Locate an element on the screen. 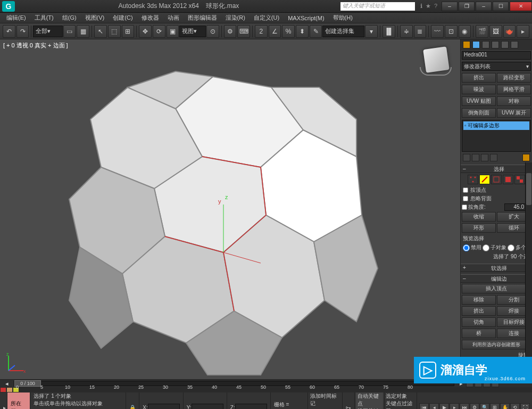 The width and height of the screenshot is (532, 409). panel-scrollbar is located at coordinates (529, 271).